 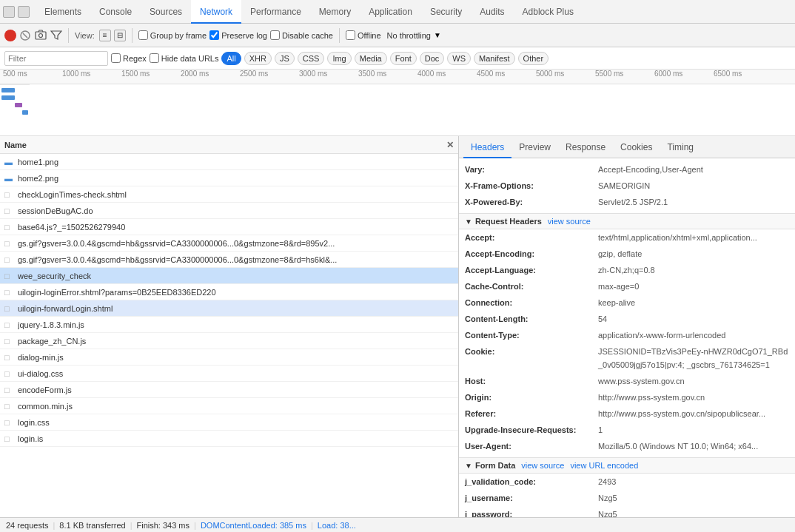 What do you see at coordinates (351, 36) in the screenshot?
I see `offline-input` at bounding box center [351, 36].